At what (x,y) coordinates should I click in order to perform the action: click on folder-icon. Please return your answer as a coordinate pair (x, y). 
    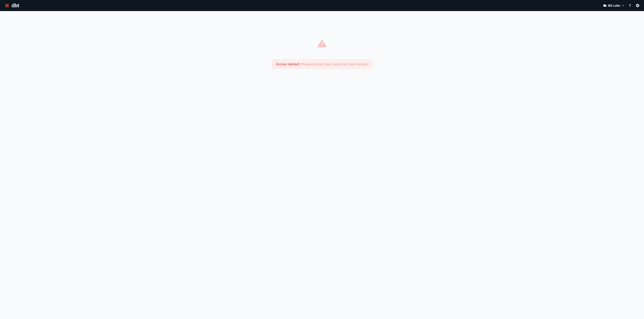
    Looking at the image, I should click on (605, 6).